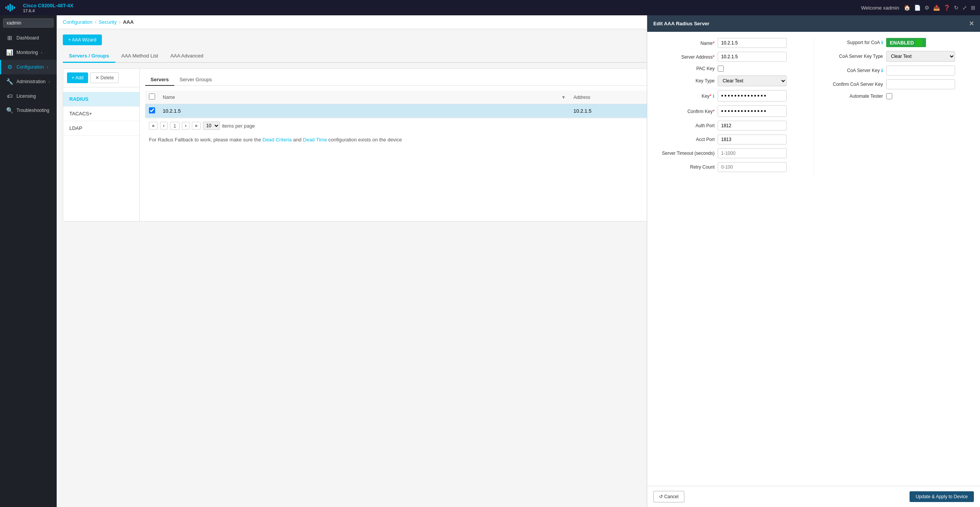 The height and width of the screenshot is (507, 980). What do you see at coordinates (101, 128) in the screenshot?
I see `left-panel-ldap: LDAP` at bounding box center [101, 128].